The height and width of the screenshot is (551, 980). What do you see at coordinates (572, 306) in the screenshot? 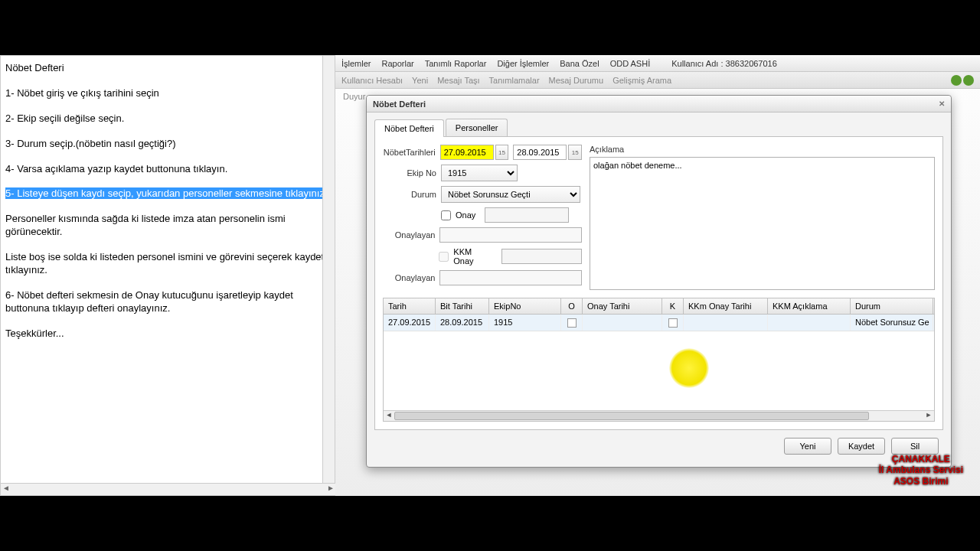
I see `col-o: O` at bounding box center [572, 306].